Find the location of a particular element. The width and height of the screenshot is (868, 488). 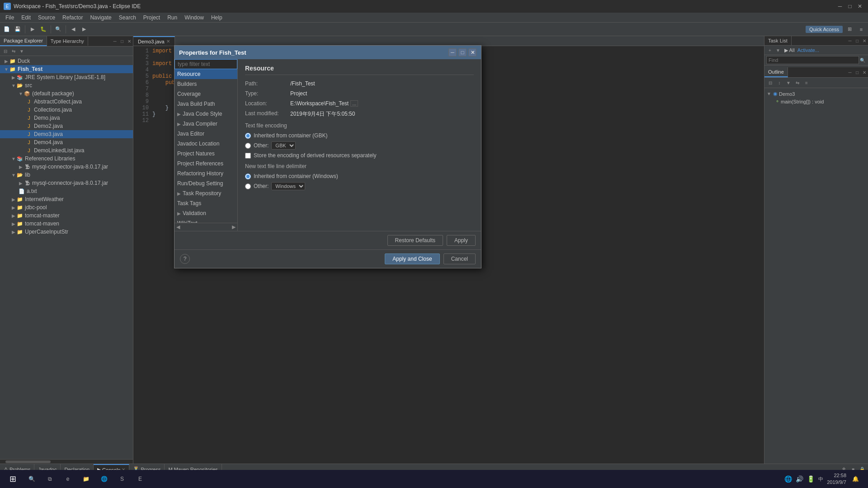

tab-task-list: Task List is located at coordinates (778, 41).